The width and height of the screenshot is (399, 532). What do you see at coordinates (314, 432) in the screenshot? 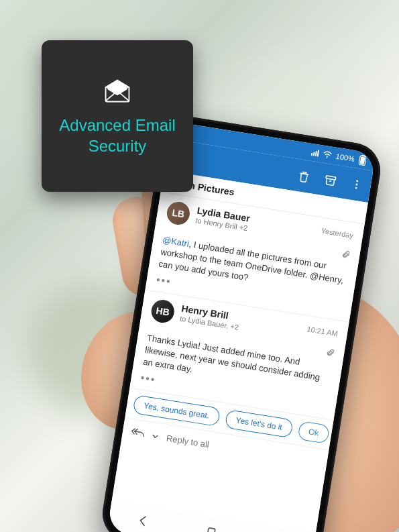
I see `suggestion-chip: Ok` at bounding box center [314, 432].